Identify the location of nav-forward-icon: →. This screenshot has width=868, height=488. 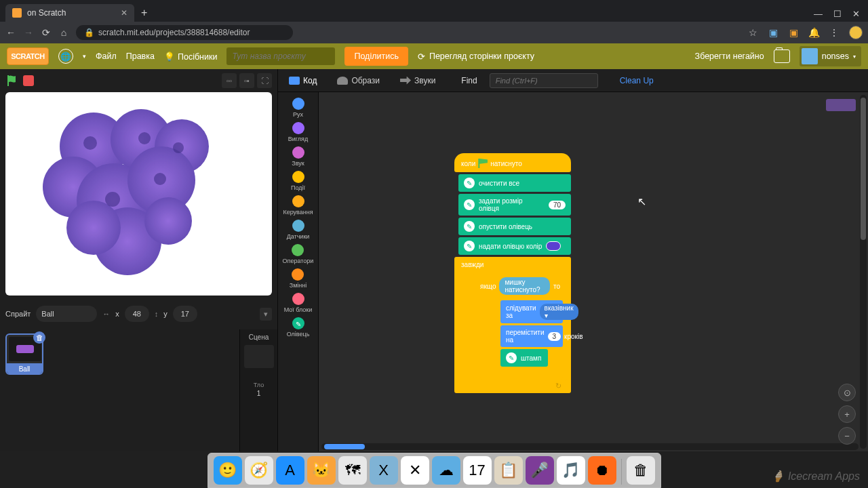
(28, 33).